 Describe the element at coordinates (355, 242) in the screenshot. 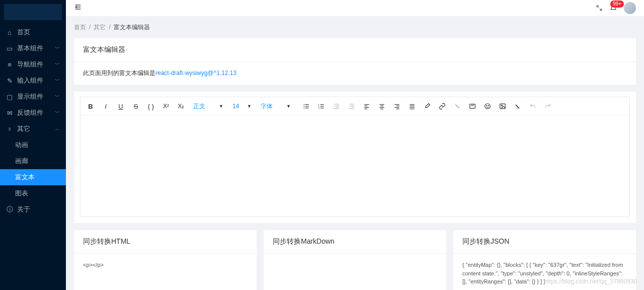

I see `markdown-panel-title: 同步转换MarkDown` at that location.